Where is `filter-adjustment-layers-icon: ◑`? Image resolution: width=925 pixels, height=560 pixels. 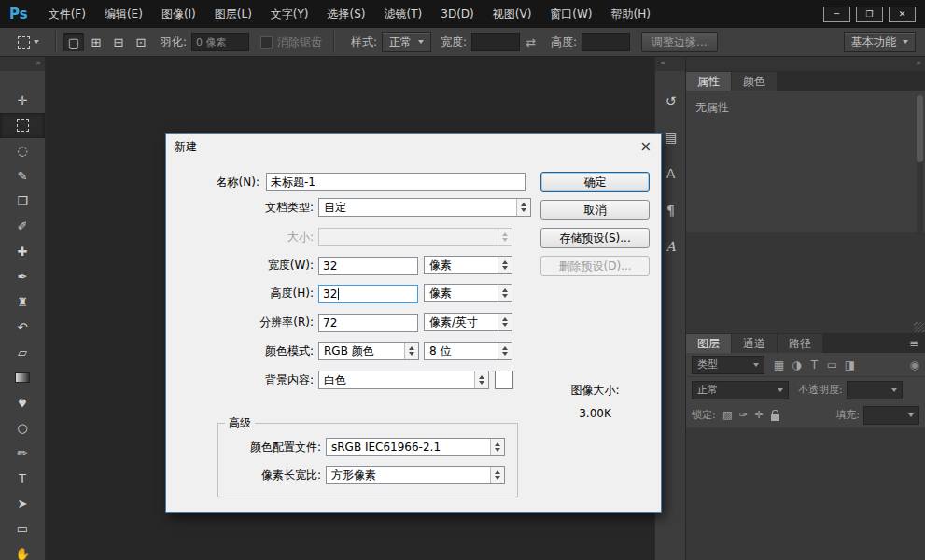
filter-adjustment-layers-icon: ◑ is located at coordinates (797, 365).